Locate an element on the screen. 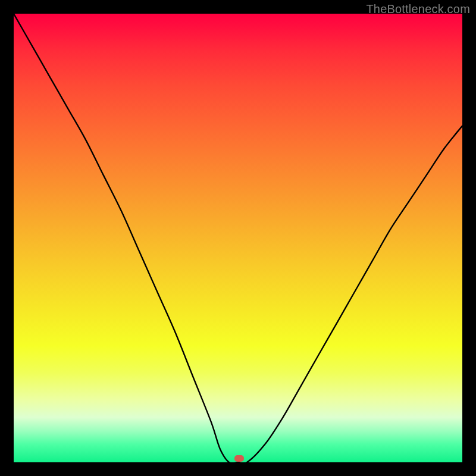 The height and width of the screenshot is (476, 476). watermark-text: TheBottleneck.com is located at coordinates (418, 10).